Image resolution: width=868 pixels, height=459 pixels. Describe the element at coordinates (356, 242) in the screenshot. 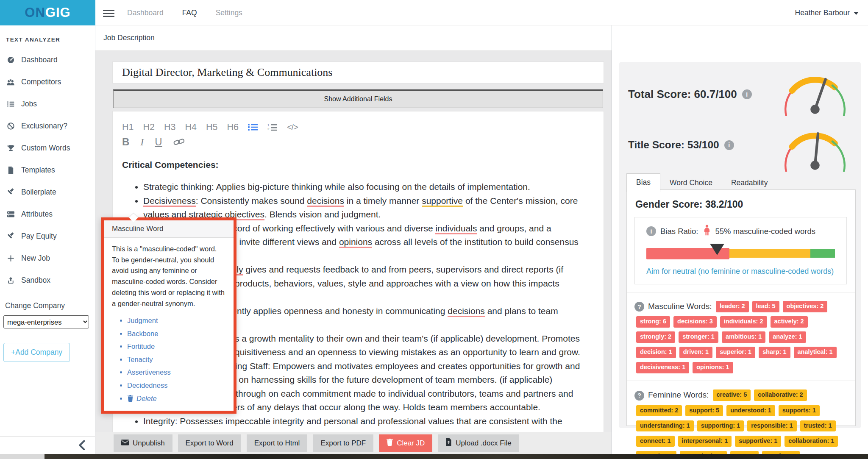

I see `flagged-word: opinions` at that location.